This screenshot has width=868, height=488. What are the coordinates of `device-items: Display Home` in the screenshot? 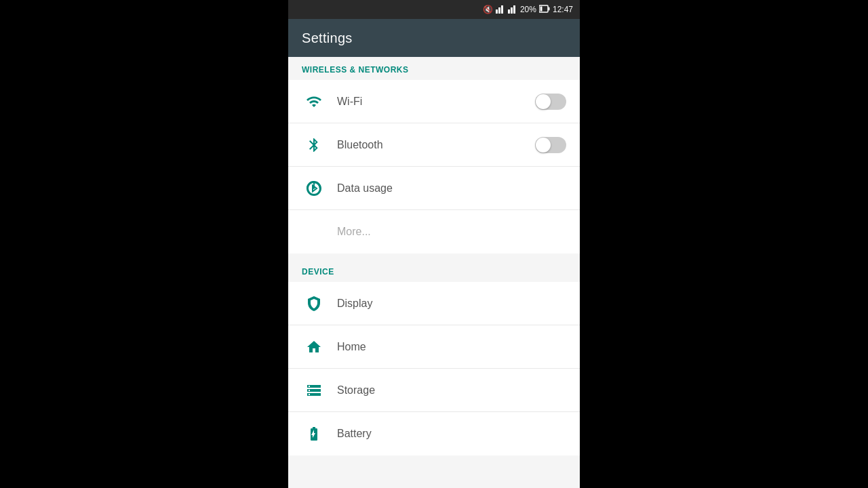 It's located at (434, 369).